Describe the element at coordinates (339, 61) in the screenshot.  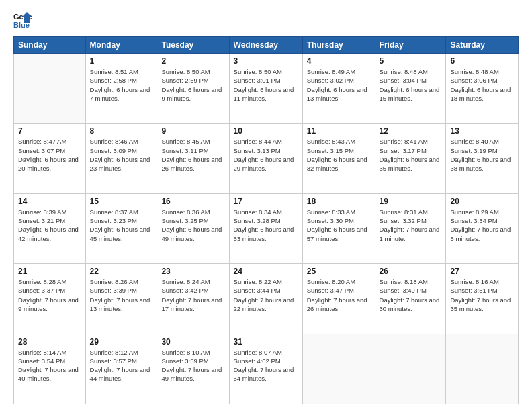
I see `day-number: 4` at that location.